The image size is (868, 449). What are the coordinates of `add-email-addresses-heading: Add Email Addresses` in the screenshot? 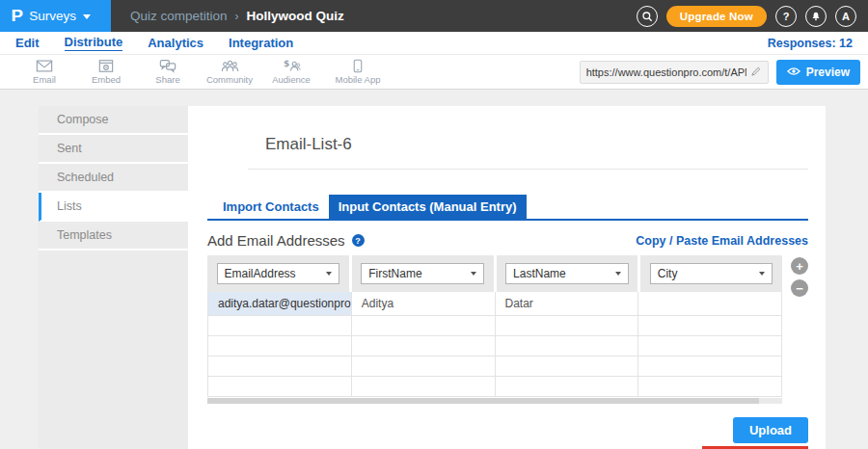 It's located at (276, 241).